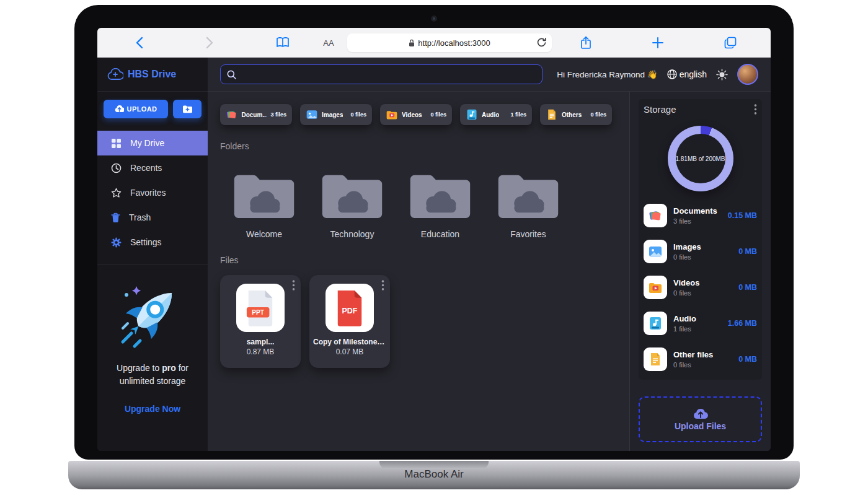  What do you see at coordinates (153, 217) in the screenshot?
I see `sidebar-item-trash: Trash` at bounding box center [153, 217].